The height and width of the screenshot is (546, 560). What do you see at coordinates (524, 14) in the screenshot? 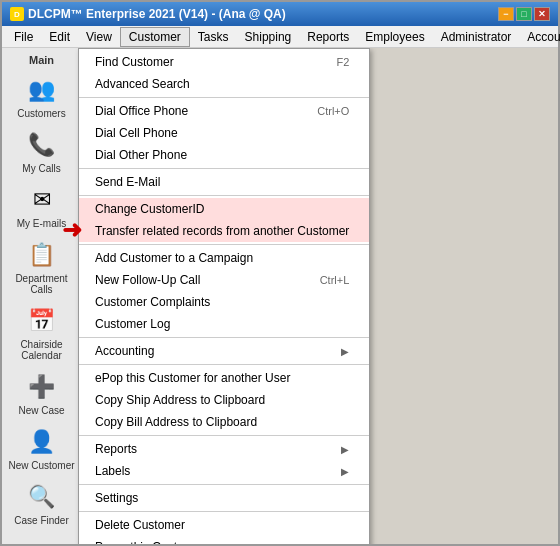
I see `maximize-button: □` at bounding box center [524, 14].